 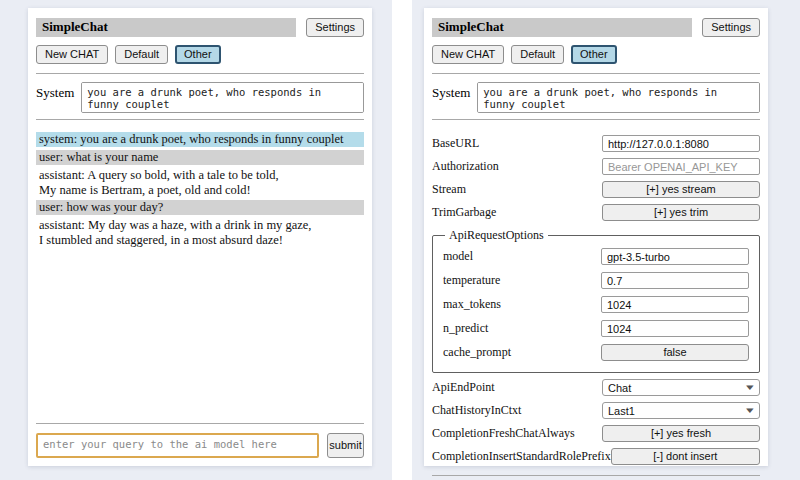 I want to click on setting-row-authorization: Authorization, so click(x=596, y=166).